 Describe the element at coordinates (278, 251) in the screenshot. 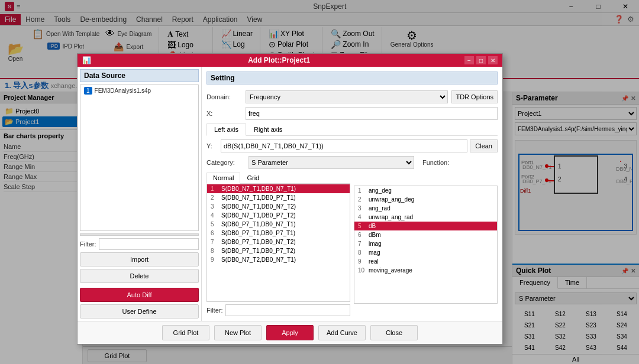

I see `list-item-8: 8 S(DB0_P7_T1,DB0_P7_T2)` at that location.